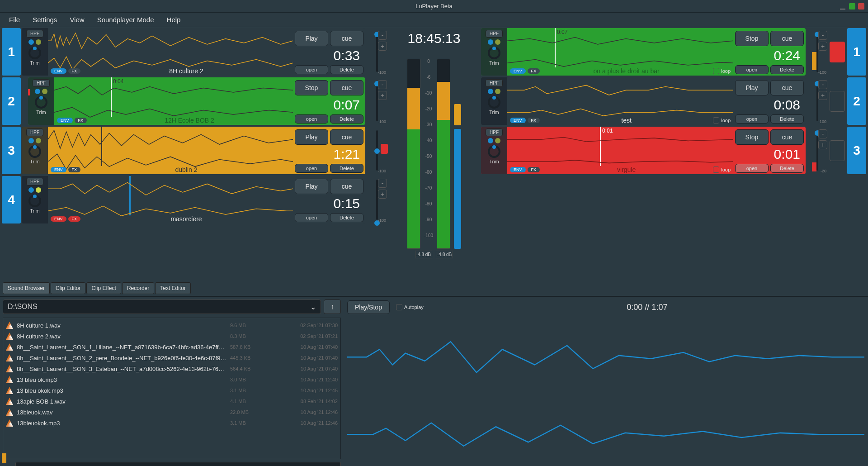 The width and height of the screenshot is (868, 466). What do you see at coordinates (172, 325) in the screenshot?
I see `file-row: 8H culture 1.wav9.6 MB02 Sep '21 07:30` at bounding box center [172, 325].